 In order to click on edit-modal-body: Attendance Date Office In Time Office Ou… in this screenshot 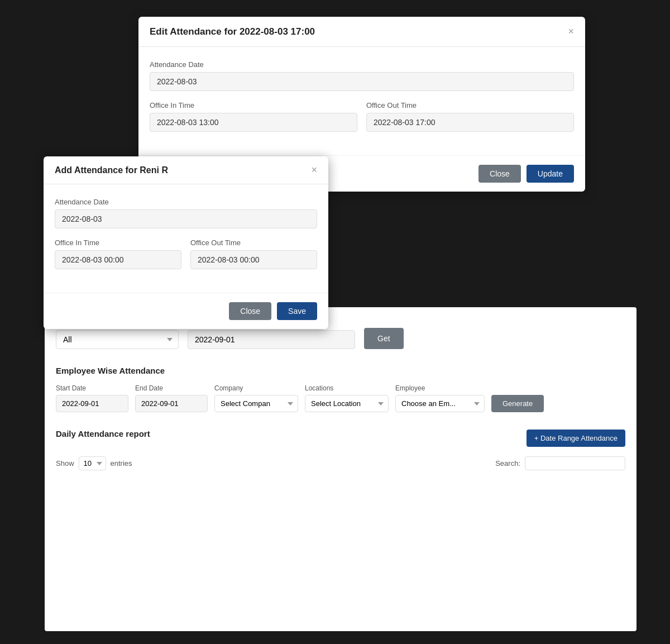, I will do `click(362, 101)`.